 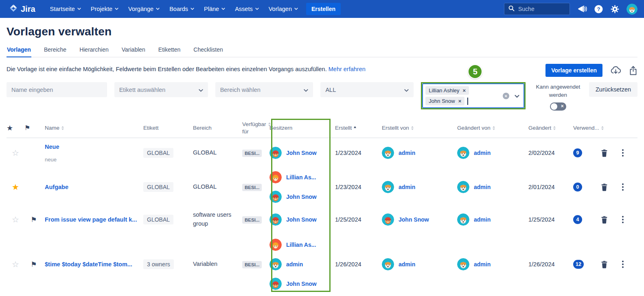 I want to click on owner-tag-john: John Snow ×, so click(x=445, y=101).